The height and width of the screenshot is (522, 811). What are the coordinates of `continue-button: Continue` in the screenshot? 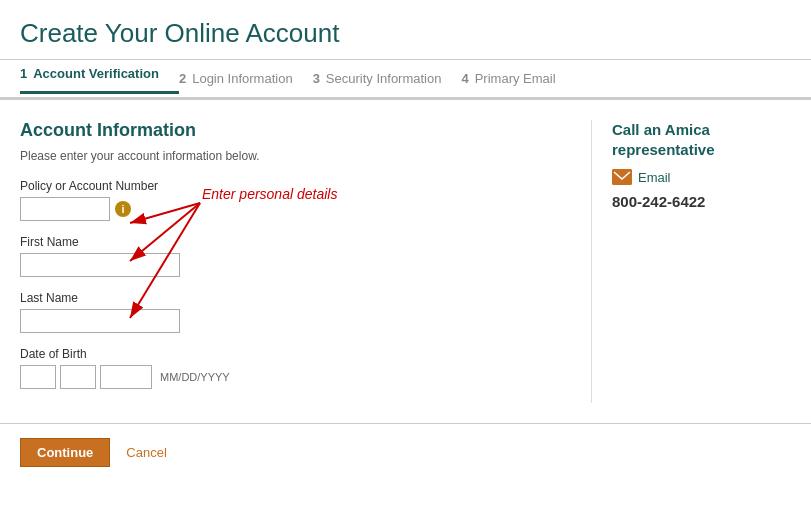 It's located at (65, 452).